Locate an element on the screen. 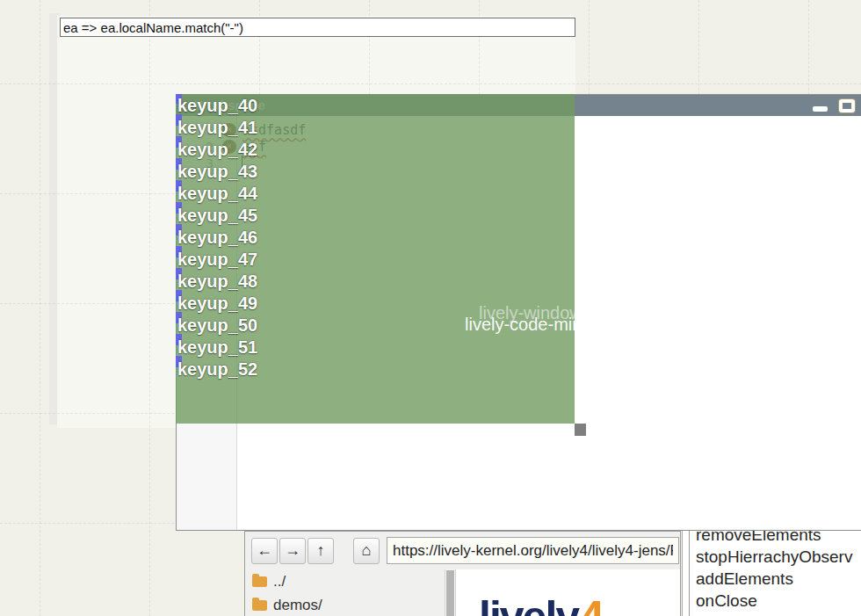 This screenshot has width=861, height=616. method-list-pane: removeElementsstopHierrachyObservaddElem… is located at coordinates (771, 573).